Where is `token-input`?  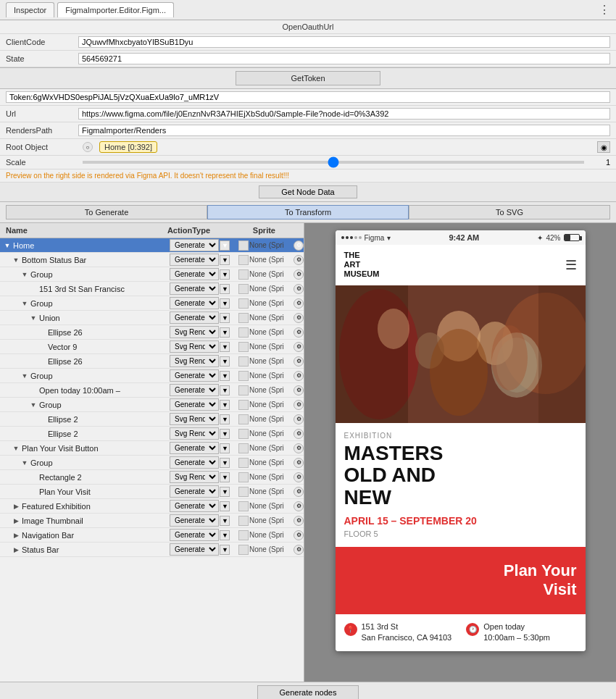 token-input is located at coordinates (308, 97).